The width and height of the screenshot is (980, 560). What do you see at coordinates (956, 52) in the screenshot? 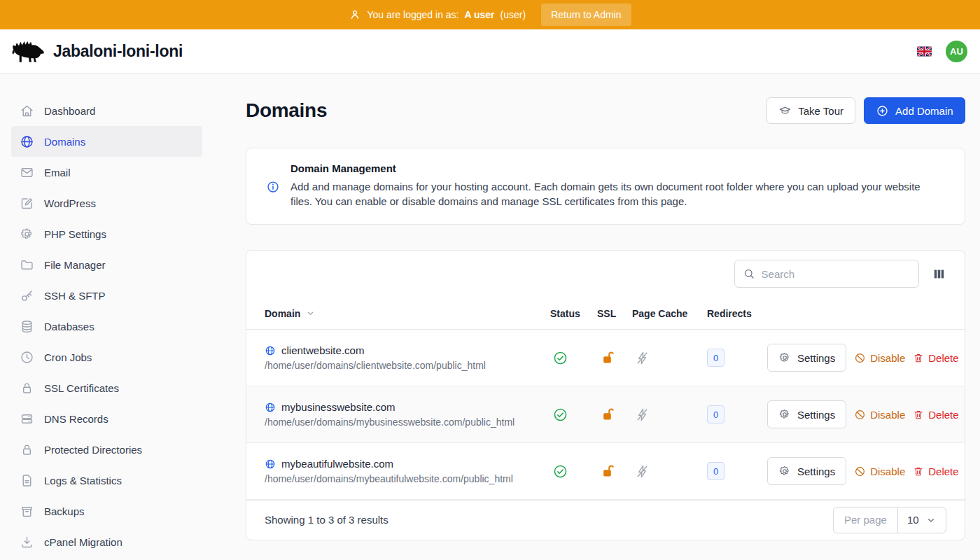
I see `avatar: AU` at bounding box center [956, 52].